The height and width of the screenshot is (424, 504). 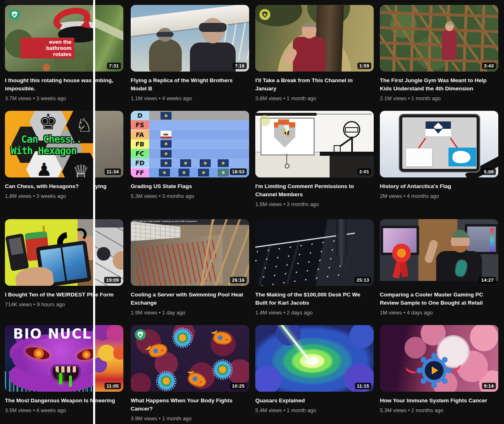 What do you see at coordinates (183, 338) in the screenshot?
I see `immune-cell-graphic` at bounding box center [183, 338].